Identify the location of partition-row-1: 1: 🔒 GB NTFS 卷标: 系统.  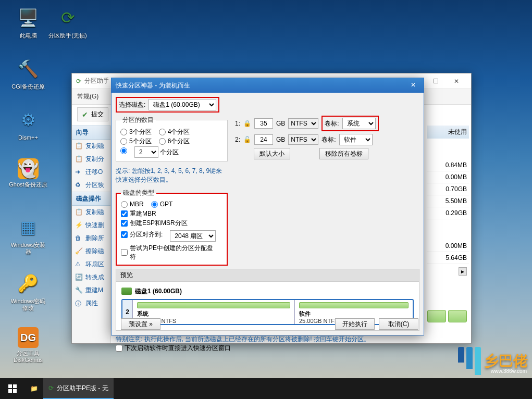
(326, 123).